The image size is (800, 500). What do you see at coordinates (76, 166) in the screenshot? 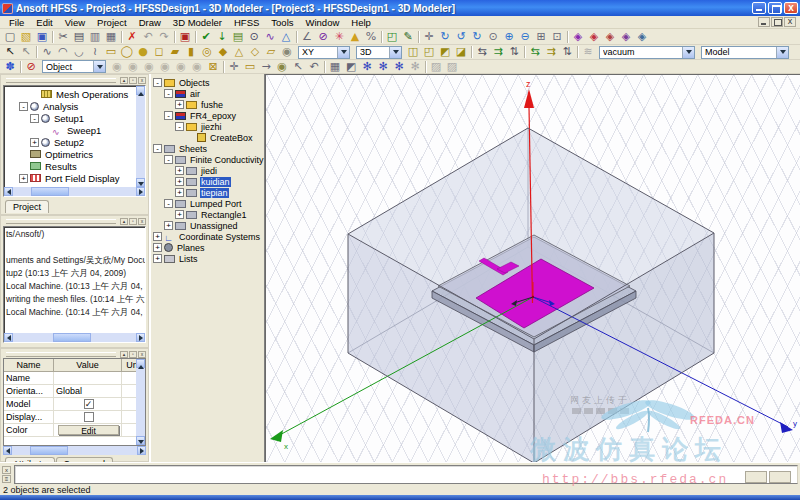
I see `project-tree-item-results: Results` at bounding box center [76, 166].